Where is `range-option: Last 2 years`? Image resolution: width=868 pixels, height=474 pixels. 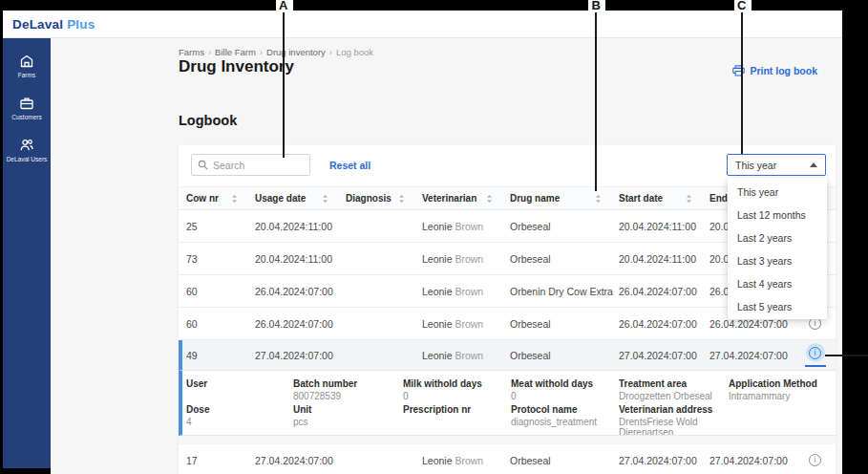
range-option: Last 2 years is located at coordinates (777, 238).